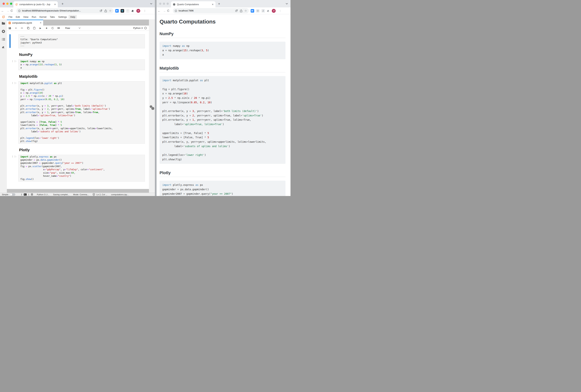 The width and height of the screenshot is (581, 392). What do you see at coordinates (43, 195) in the screenshot?
I see `kernel-status-text: Python 3 | I...` at bounding box center [43, 195].